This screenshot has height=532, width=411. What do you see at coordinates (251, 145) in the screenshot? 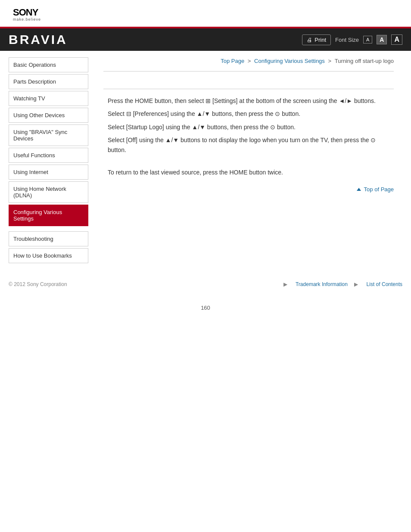
I see `step-4: Select [Off] using the ▲/▼ buttons to no…` at bounding box center [251, 145].